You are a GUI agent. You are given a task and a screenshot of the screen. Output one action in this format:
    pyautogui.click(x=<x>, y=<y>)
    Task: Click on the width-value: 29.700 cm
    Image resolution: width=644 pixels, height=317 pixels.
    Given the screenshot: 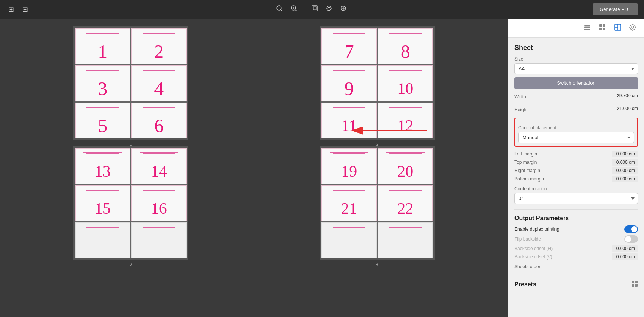 What is the action you would take?
    pyautogui.click(x=627, y=96)
    